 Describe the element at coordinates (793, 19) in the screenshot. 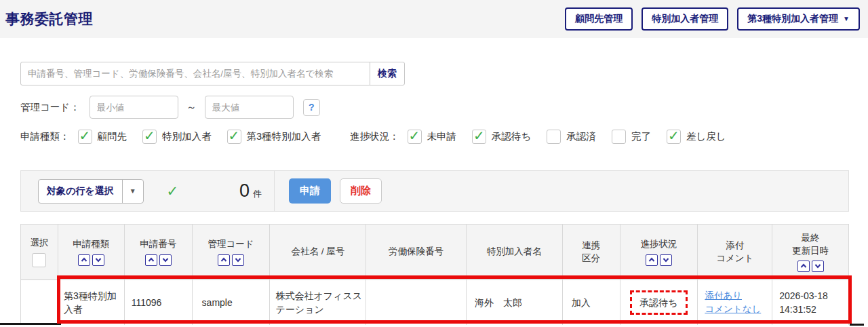

I see `type3-special-member-management-label: 第3種特別加入者管理` at that location.